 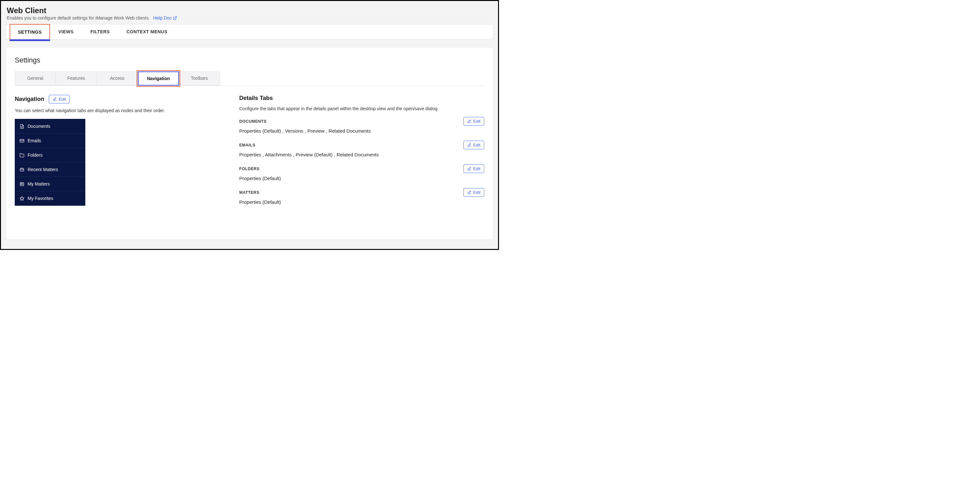 What do you see at coordinates (250, 79) in the screenshot?
I see `settings-subtabs: General Features Access Navigation Toolb…` at bounding box center [250, 79].